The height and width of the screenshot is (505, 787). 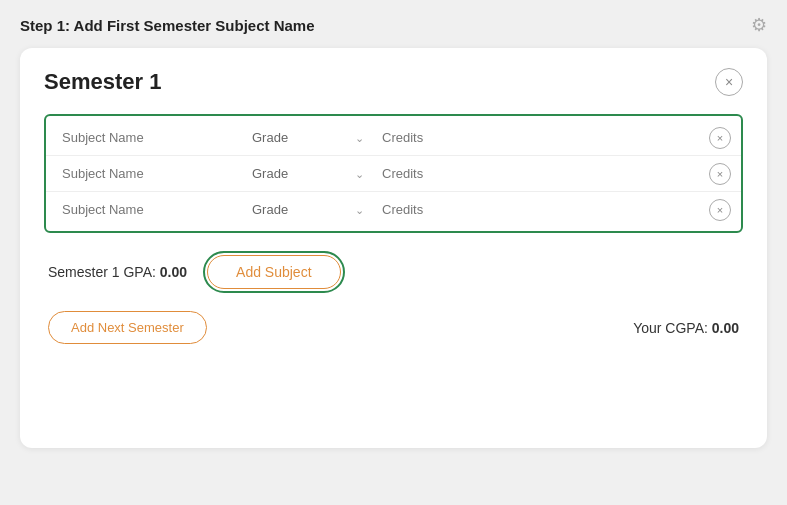 I want to click on page-title: Step 1: Add First Semester Subject Name, so click(x=168, y=26).